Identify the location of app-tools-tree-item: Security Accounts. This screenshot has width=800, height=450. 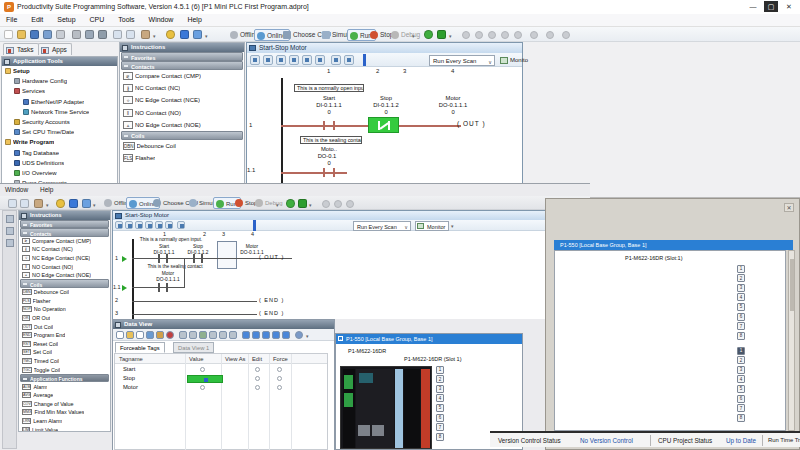
(60, 122).